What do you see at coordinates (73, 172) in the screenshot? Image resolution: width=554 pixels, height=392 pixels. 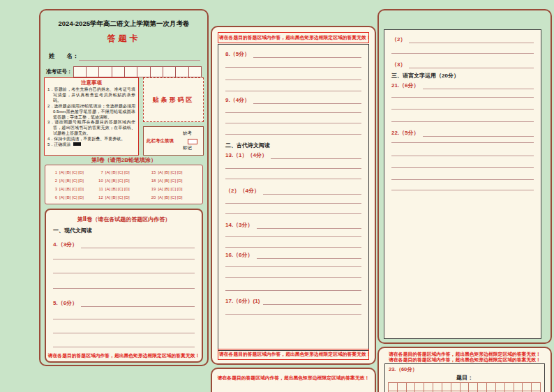 I see `bubble-row: 1[A] [B] [C] [D]` at bounding box center [73, 172].